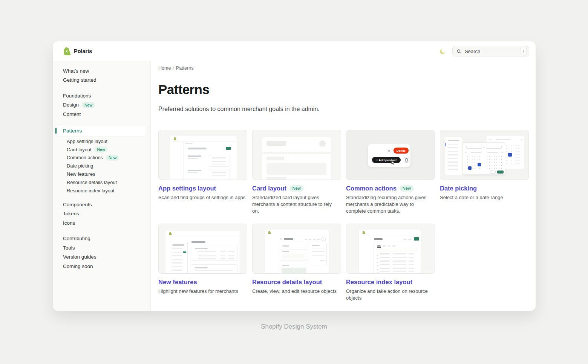 This screenshot has width=588, height=364. Describe the element at coordinates (390, 172) in the screenshot. I see `pattern-card-common-actions: × Delete + Add product Common actions Ne…` at that location.